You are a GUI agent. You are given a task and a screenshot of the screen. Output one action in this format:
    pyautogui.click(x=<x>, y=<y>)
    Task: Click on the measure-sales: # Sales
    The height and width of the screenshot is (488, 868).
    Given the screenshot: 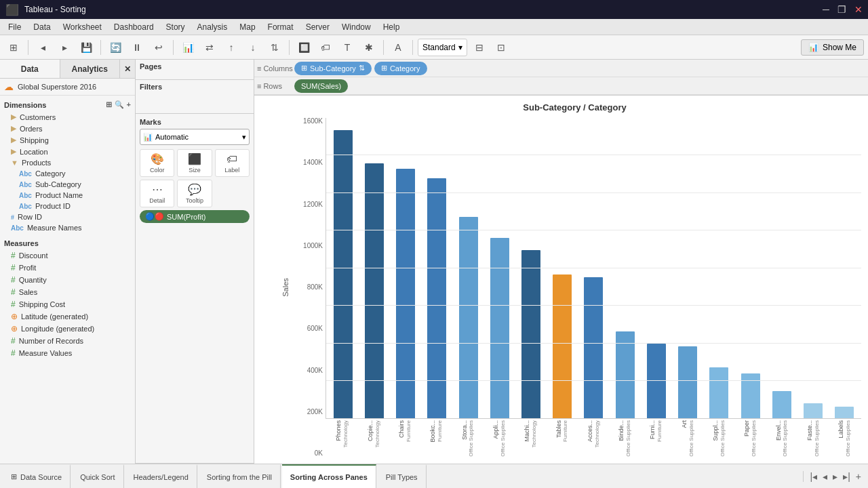 What is the action you would take?
    pyautogui.click(x=68, y=292)
    